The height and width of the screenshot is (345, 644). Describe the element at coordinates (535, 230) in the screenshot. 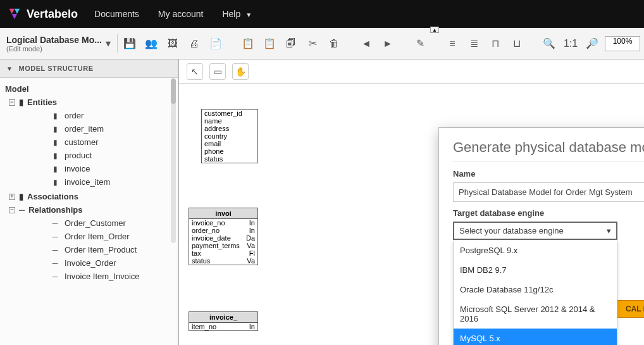

I see `engine-select: Select your database engine ▾` at that location.